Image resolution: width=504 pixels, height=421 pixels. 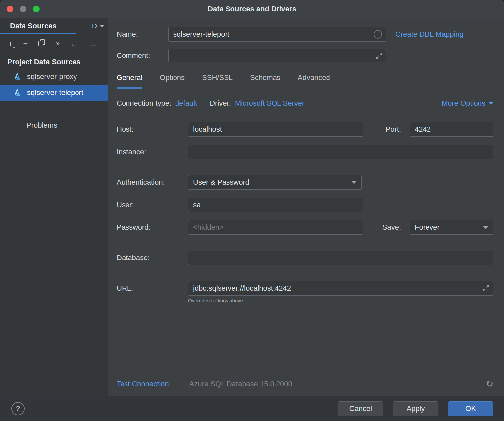 I want to click on url-value: jdbc:sqlserver://localhost:4242, so click(x=242, y=288).